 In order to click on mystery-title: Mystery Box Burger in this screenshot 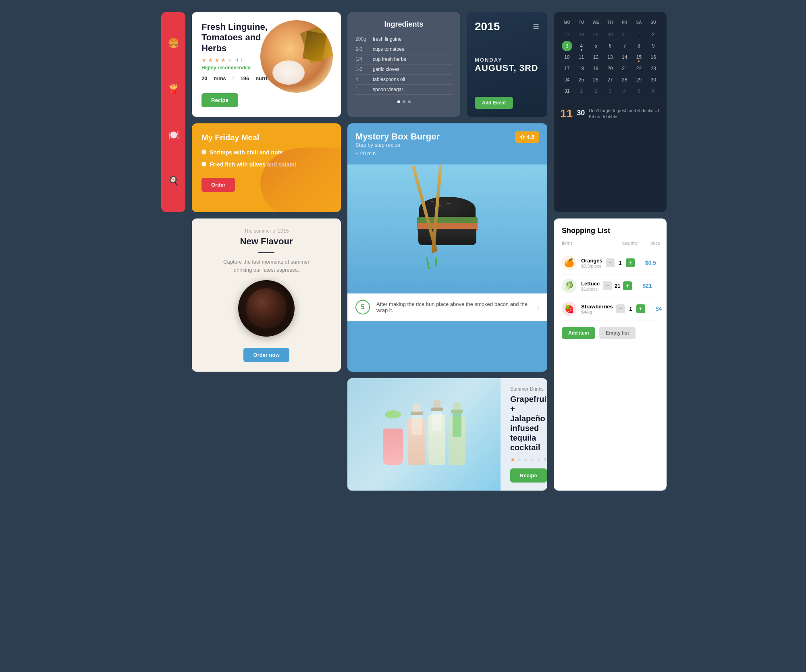, I will do `click(447, 137)`.